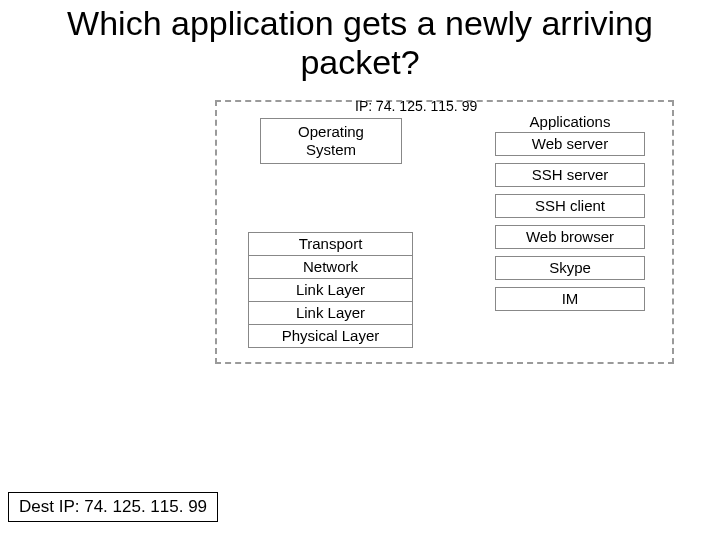  I want to click on dest-ip-box: Dest IP: 74. 125. 115. 99, so click(113, 507).